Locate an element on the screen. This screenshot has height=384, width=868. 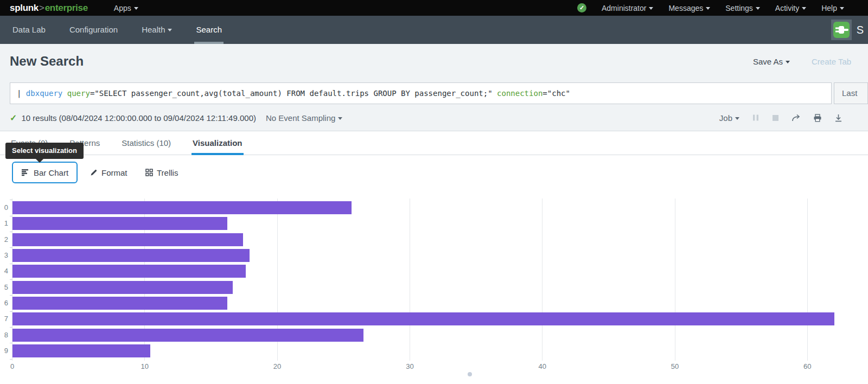
nav-item-data-lab: Data Lab is located at coordinates (29, 30).